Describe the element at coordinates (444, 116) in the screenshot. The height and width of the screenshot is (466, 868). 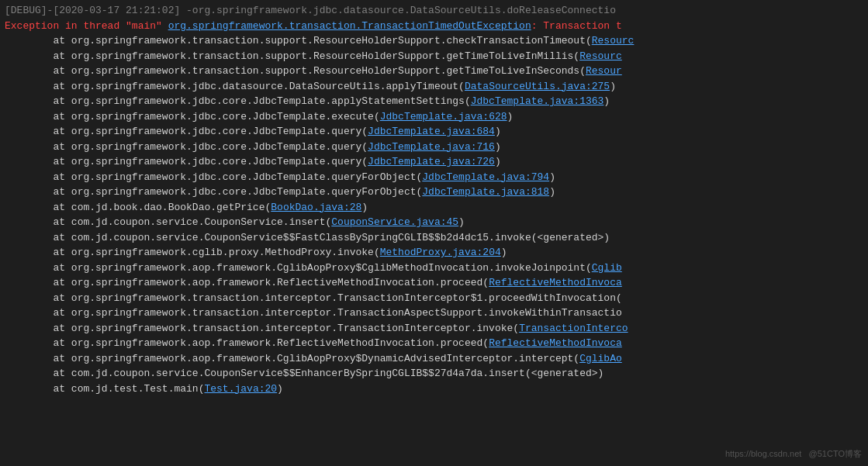
I see `stack-link: JdbcTemplate.java:628` at that location.